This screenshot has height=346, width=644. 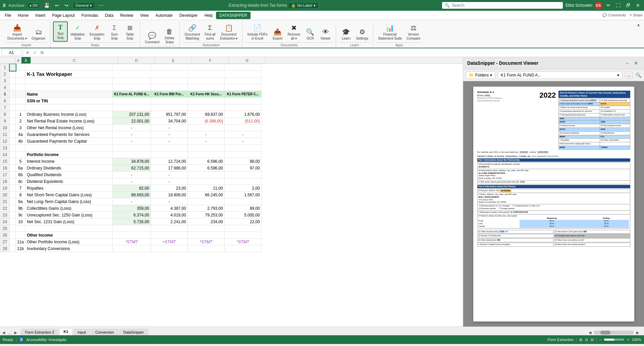 What do you see at coordinates (40, 15) in the screenshot?
I see `menu-insert: Insert` at bounding box center [40, 15].